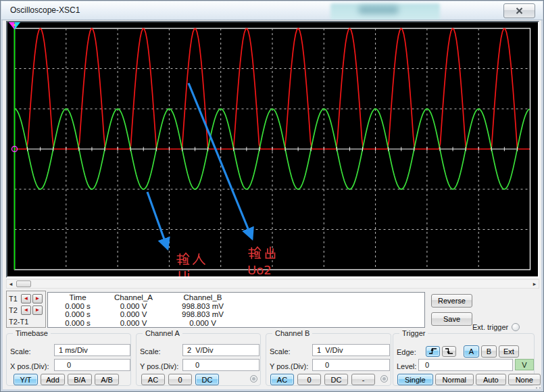  What do you see at coordinates (273, 284) in the screenshot?
I see `horizontal-scrollbar: ◂ ▸` at bounding box center [273, 284].